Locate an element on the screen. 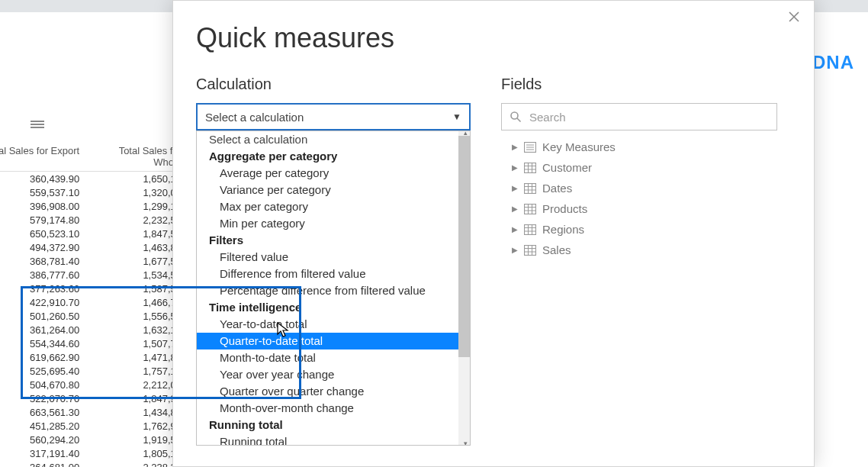 The width and height of the screenshot is (868, 467). cell-sales-export: 396,908.00 is located at coordinates (45, 206).